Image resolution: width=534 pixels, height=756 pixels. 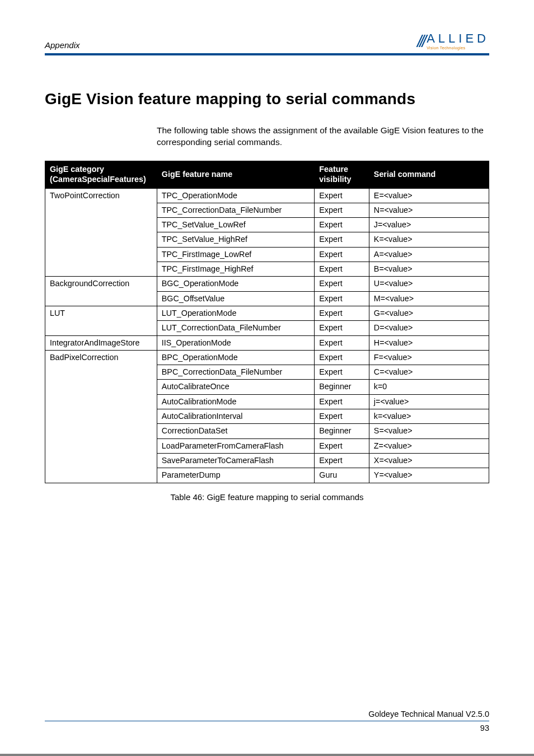 I want to click on cell-command: N=<value>, so click(x=429, y=210).